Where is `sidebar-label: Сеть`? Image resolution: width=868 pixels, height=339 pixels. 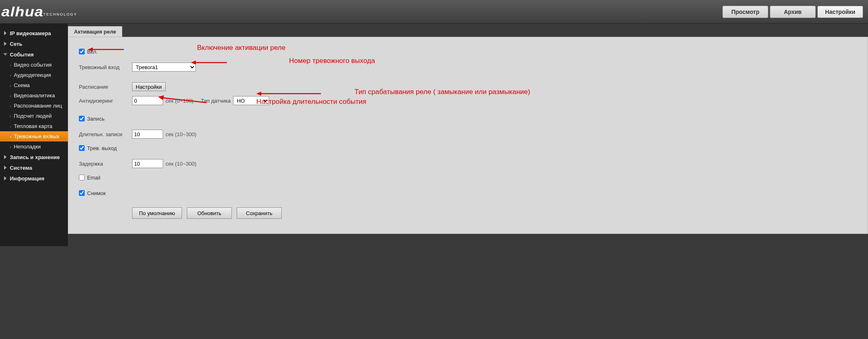
sidebar-label: Сеть is located at coordinates (16, 44).